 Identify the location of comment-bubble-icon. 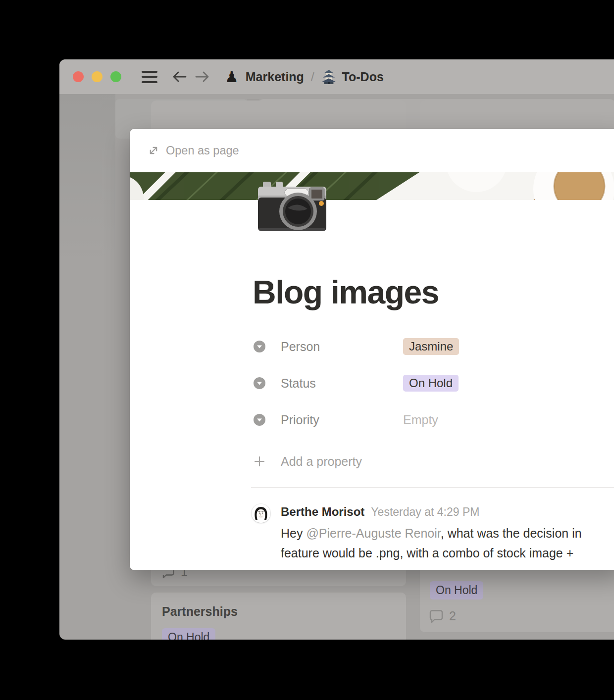
(436, 616).